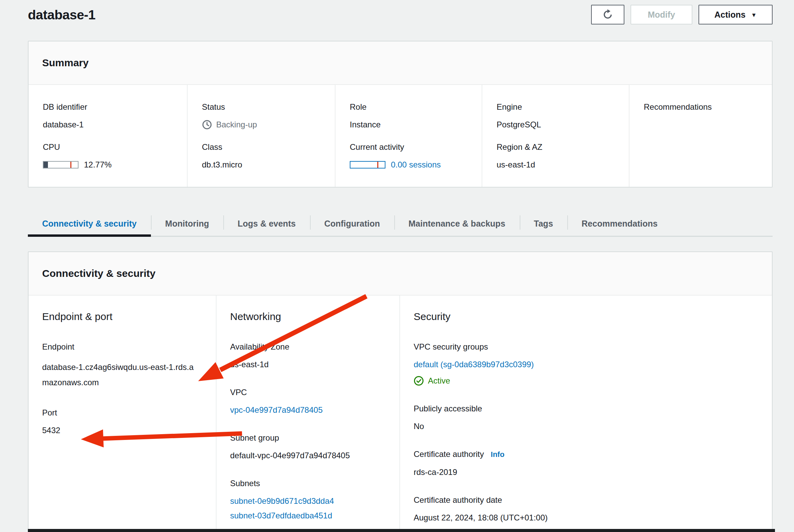  What do you see at coordinates (368, 165) in the screenshot?
I see `sessions-progress-bar` at bounding box center [368, 165].